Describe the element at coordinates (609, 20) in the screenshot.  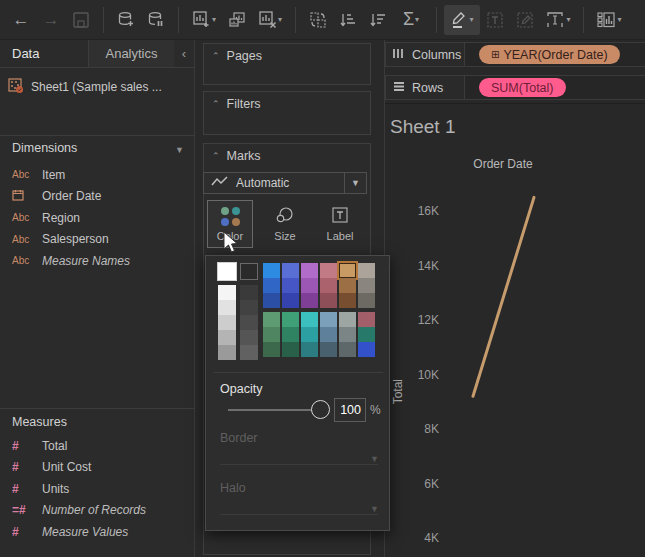
I see `show-me-icon: ▾` at that location.